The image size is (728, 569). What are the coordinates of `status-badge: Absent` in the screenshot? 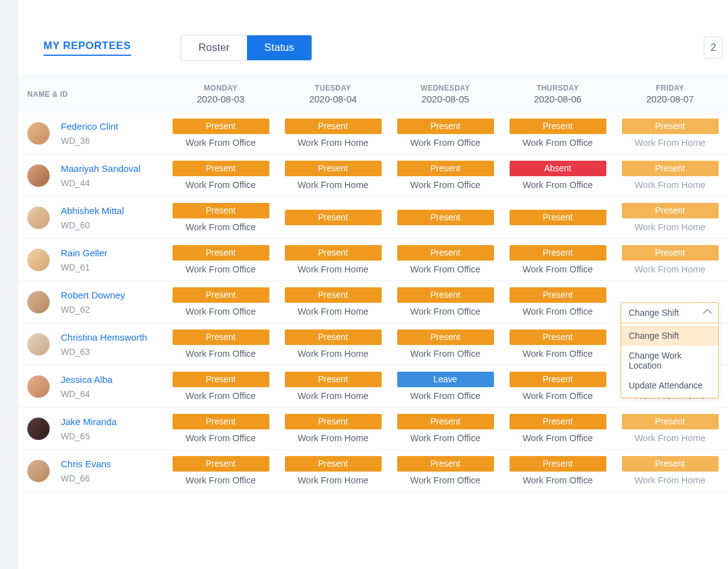 It's located at (558, 169).